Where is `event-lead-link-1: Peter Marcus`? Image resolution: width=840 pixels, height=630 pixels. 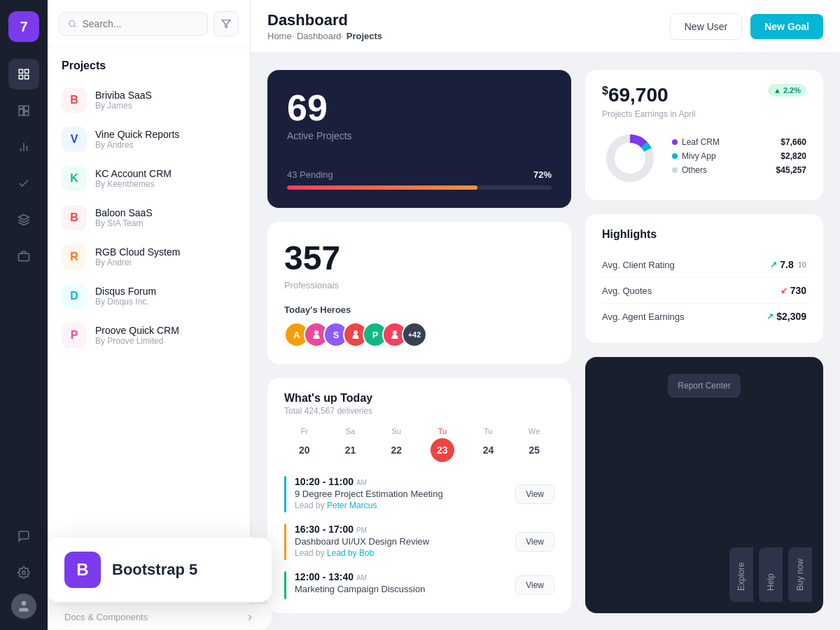 event-lead-link-1: Peter Marcus is located at coordinates (351, 505).